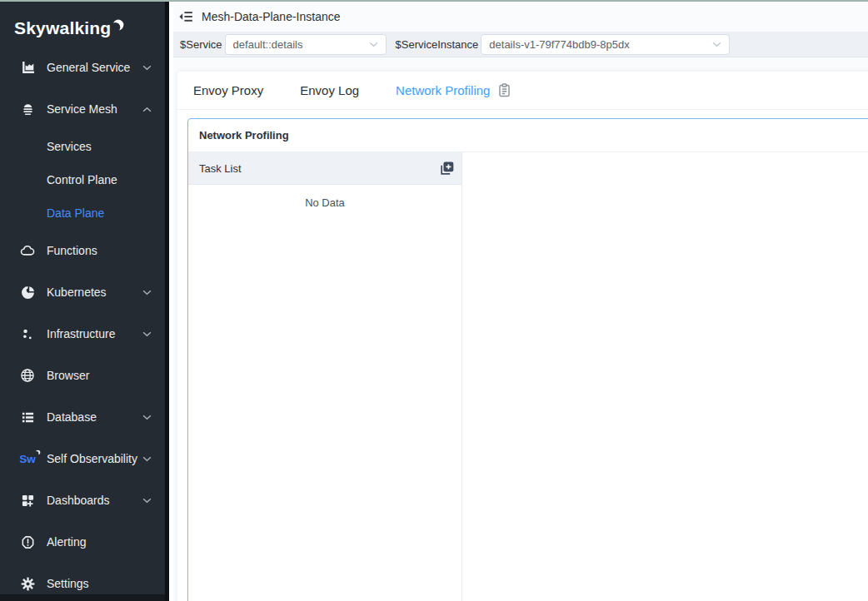 This screenshot has width=868, height=601. I want to click on skywalking-logo: Skywalking, so click(82, 23).